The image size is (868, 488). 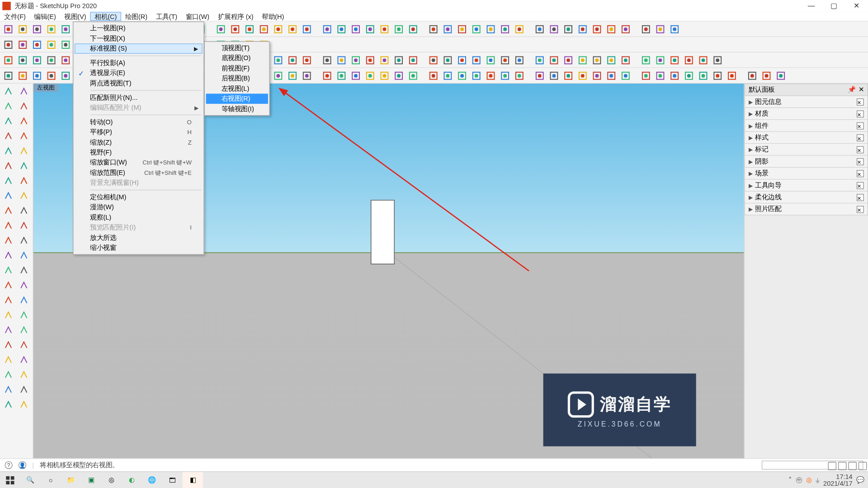 What do you see at coordinates (166, 16) in the screenshot?
I see `menu-工具: 工具(T)` at bounding box center [166, 16].